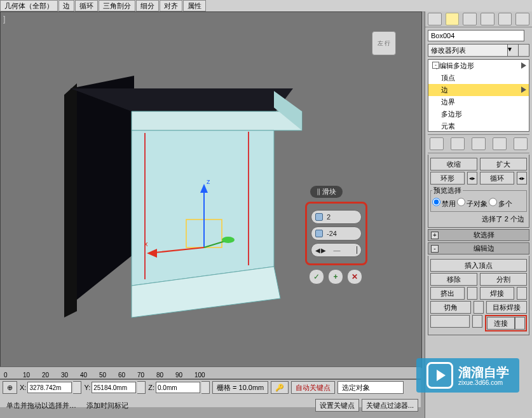 The image size is (532, 418). Describe the element at coordinates (468, 50) in the screenshot. I see `modifier-list-dropdown: 修改器列表` at that location.